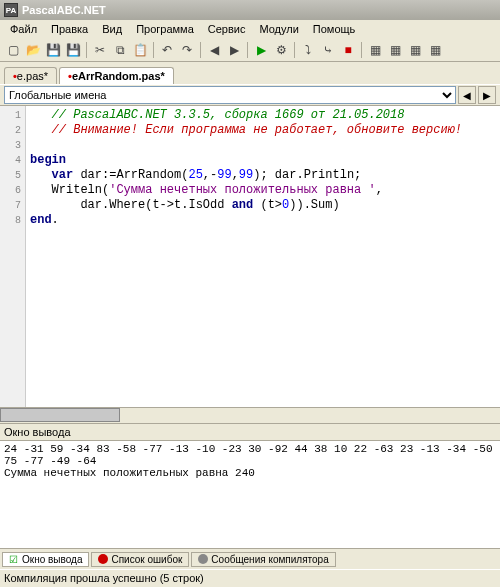  What do you see at coordinates (33, 50) in the screenshot?
I see `open-file-button: 📂` at bounding box center [33, 50].